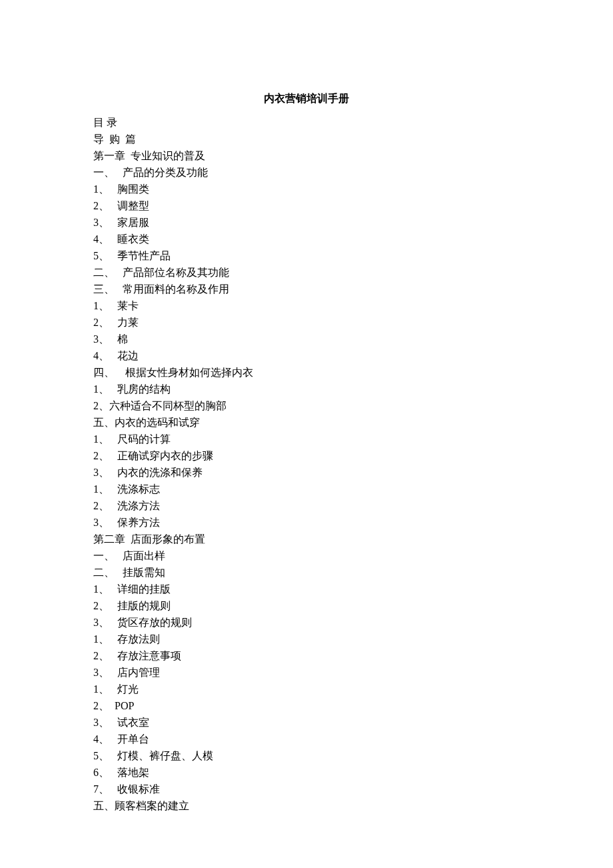 The image size is (613, 868). I want to click on toc-line: 1、 存放法则, so click(353, 639).